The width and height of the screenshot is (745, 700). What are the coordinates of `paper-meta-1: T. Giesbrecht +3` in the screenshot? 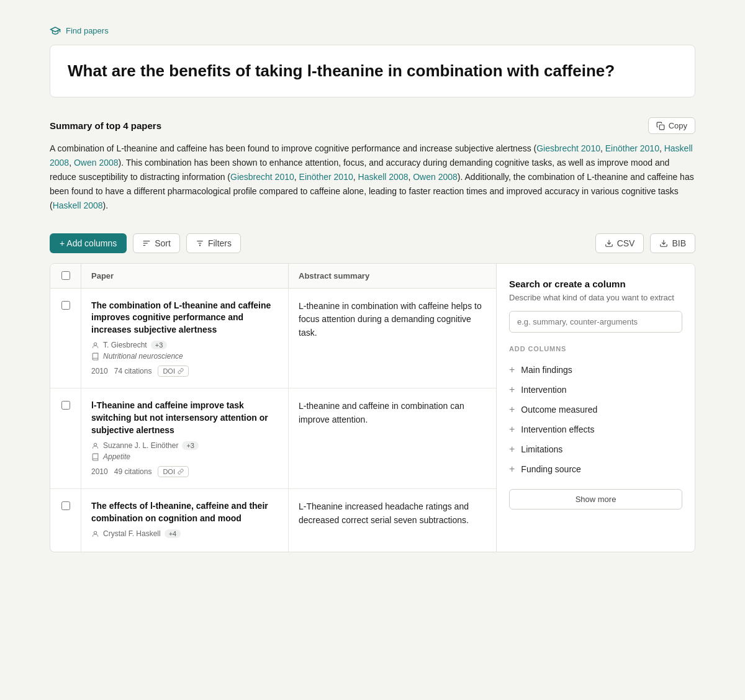 It's located at (185, 345).